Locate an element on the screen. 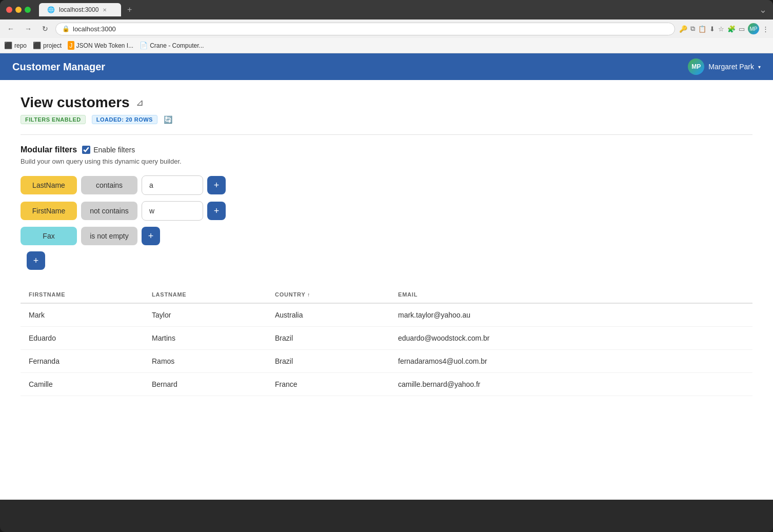 The image size is (773, 532). col-header-email: EMAIL is located at coordinates (571, 294).